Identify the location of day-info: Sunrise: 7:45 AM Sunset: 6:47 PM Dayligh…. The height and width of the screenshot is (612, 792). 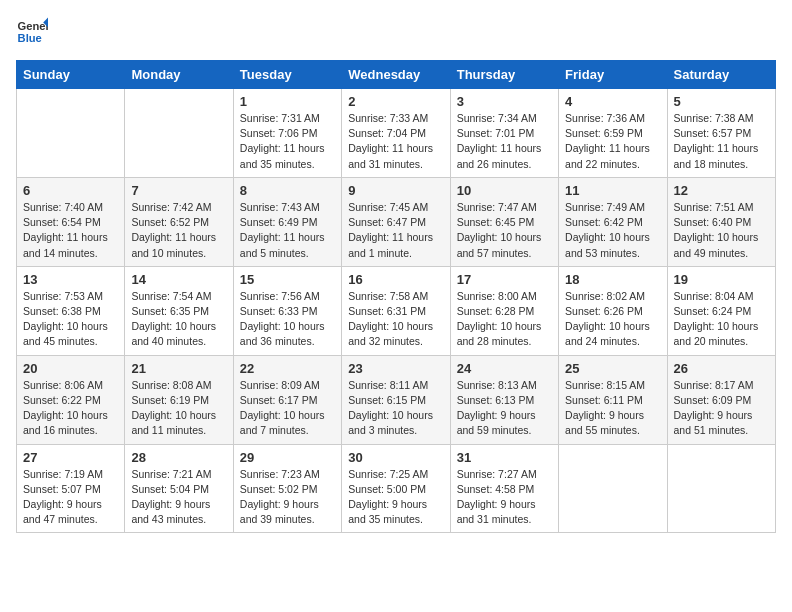
(396, 230).